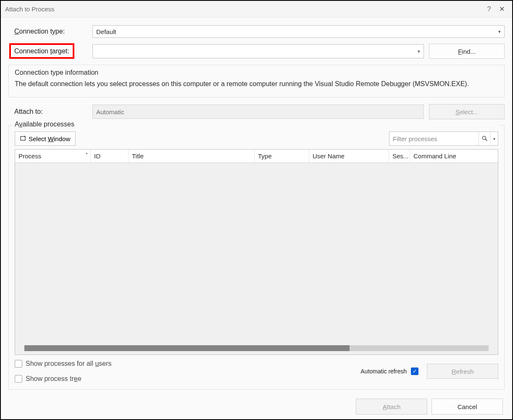 Image resolution: width=513 pixels, height=420 pixels. I want to click on attach-to-value: Automatic, so click(110, 112).